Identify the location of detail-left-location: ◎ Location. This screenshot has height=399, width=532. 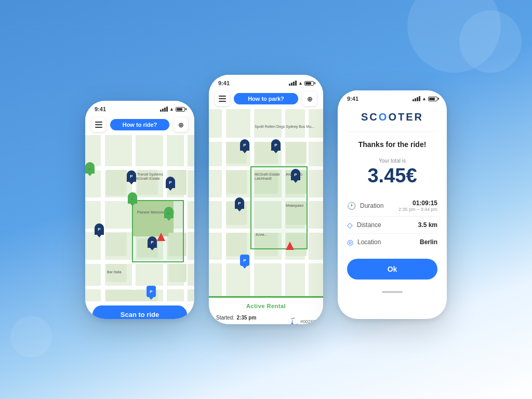
(364, 242).